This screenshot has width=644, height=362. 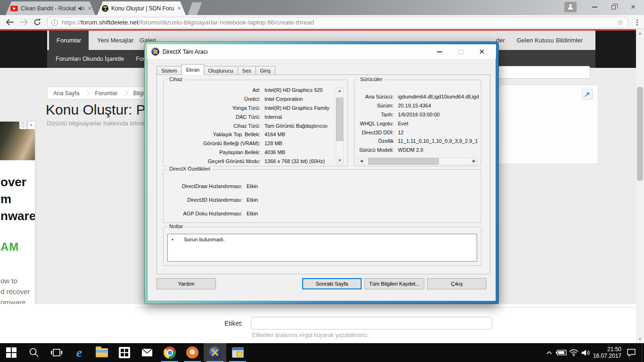 I want to click on tab-giris: Giriş, so click(x=266, y=71).